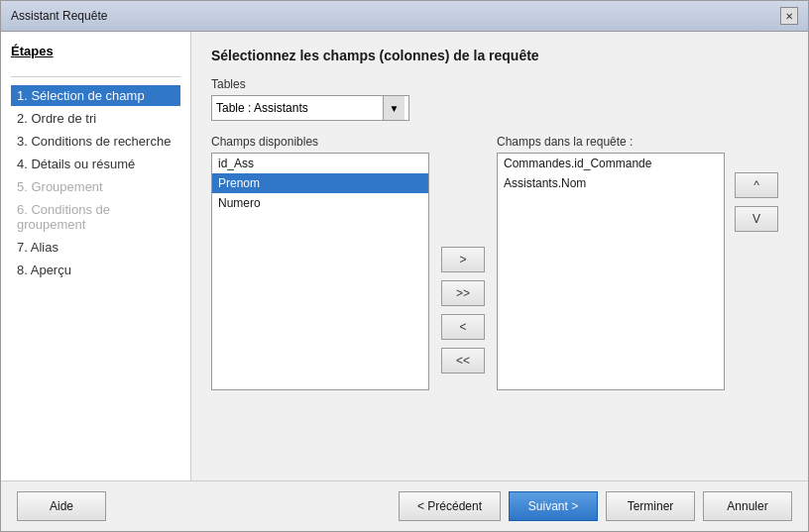 This screenshot has height=532, width=809. I want to click on available-field-item: id_Ass, so click(320, 163).